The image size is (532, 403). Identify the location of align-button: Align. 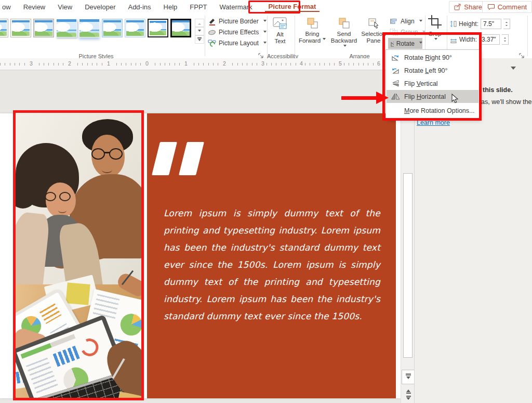
(406, 21).